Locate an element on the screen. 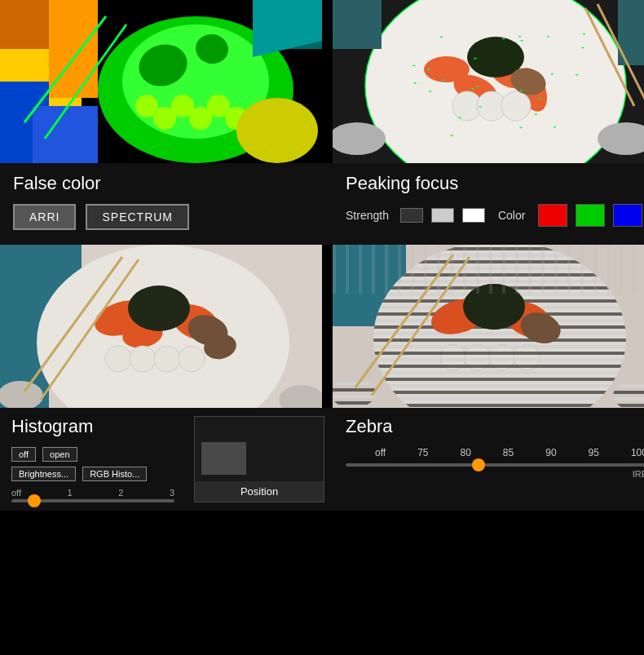 The height and width of the screenshot is (655, 644). histogram-type-row: Brightness... RGB Histo... is located at coordinates (93, 474).